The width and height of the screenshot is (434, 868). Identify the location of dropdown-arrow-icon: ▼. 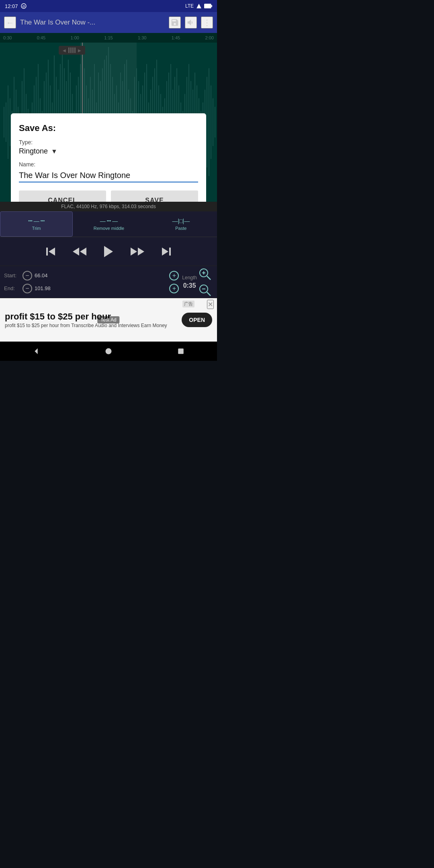
(54, 151).